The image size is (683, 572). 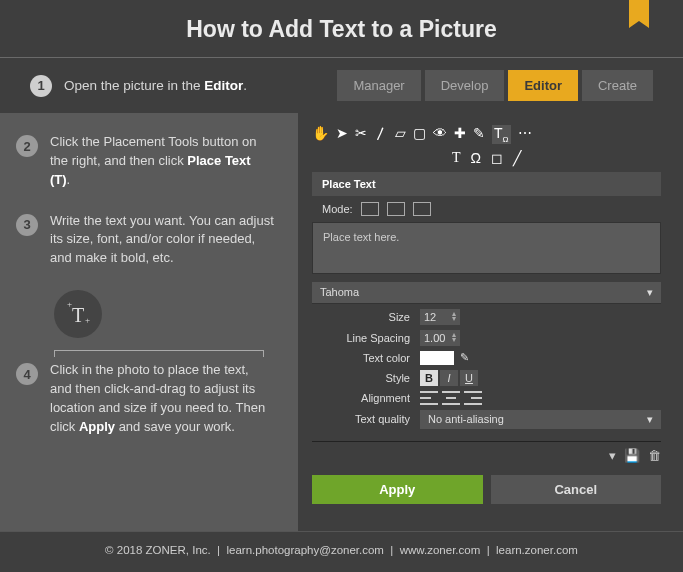 I want to click on bold-button: B, so click(x=429, y=378).